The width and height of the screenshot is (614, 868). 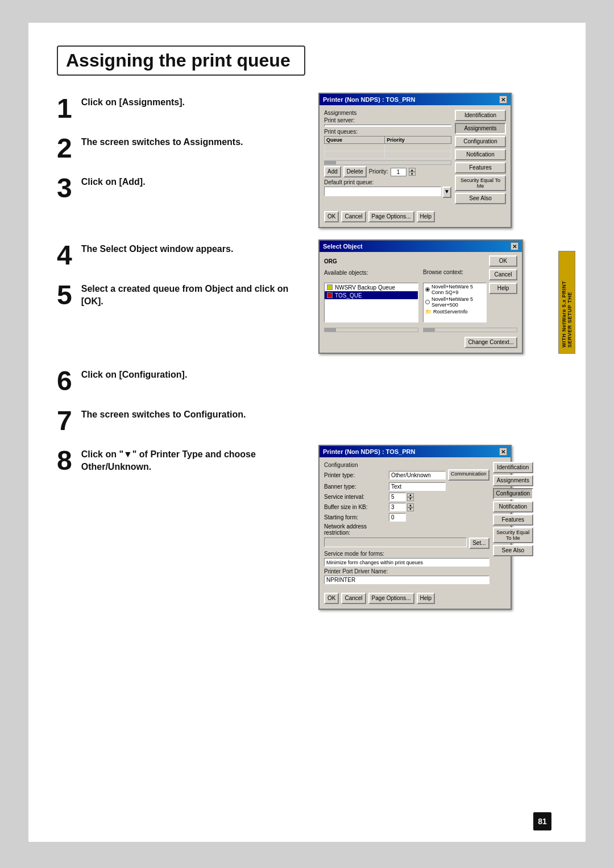 I want to click on dialog3-identification-button: Identification, so click(x=513, y=468).